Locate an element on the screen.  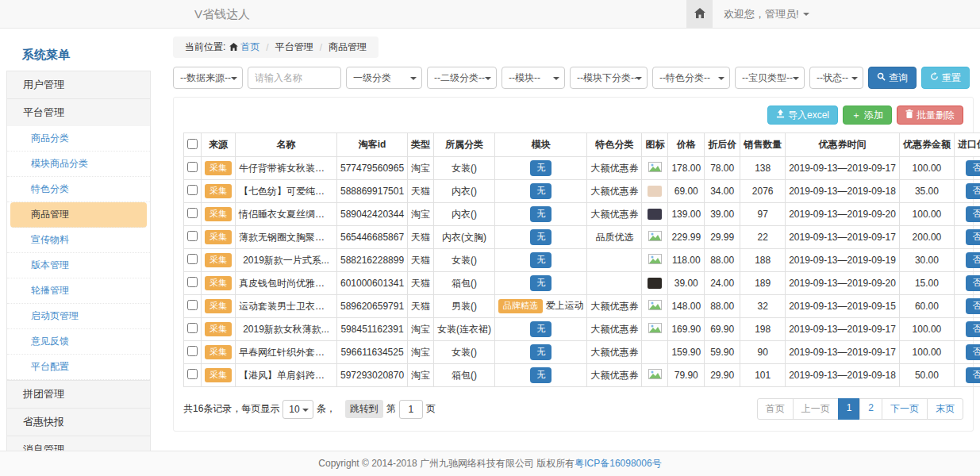
sales-count-cell: 22 is located at coordinates (763, 238).